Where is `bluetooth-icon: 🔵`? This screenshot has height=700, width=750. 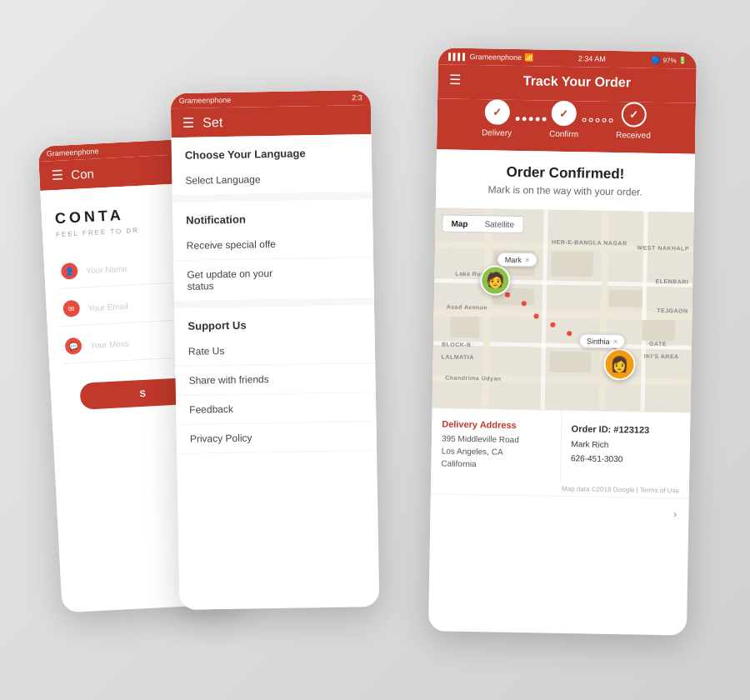
bluetooth-icon: 🔵 is located at coordinates (655, 60).